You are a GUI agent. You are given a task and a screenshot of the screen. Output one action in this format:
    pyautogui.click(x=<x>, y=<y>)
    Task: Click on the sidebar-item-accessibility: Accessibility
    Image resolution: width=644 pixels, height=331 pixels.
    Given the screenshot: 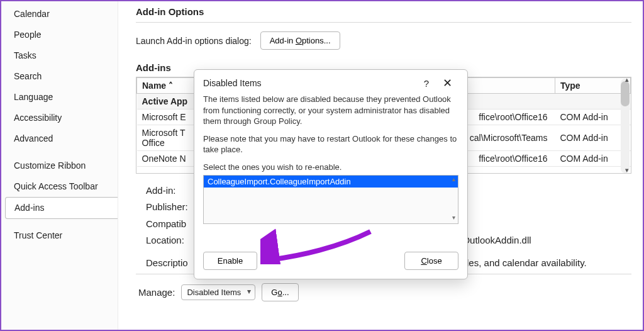 What is the action you would take?
    pyautogui.click(x=59, y=118)
    